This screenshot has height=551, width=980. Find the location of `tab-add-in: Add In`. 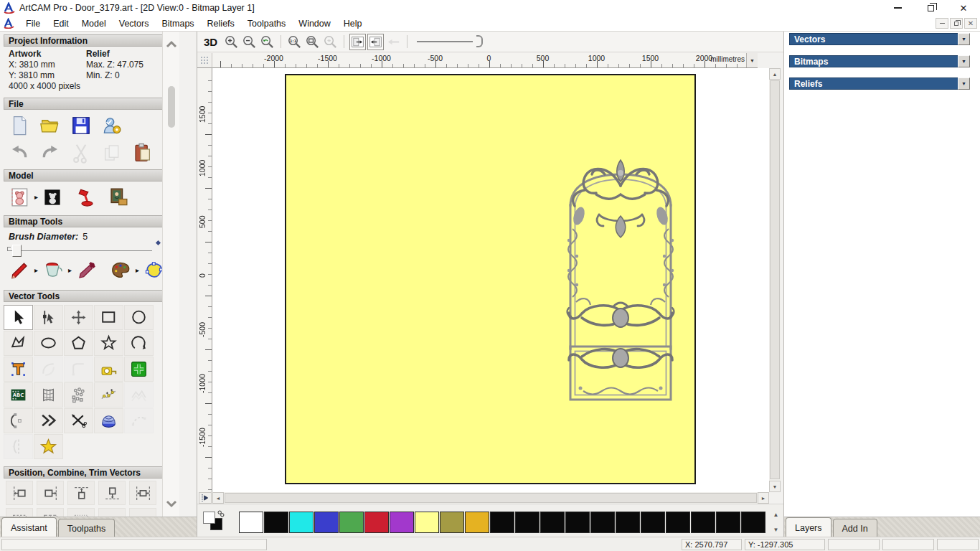

tab-add-in: Add In is located at coordinates (855, 528).